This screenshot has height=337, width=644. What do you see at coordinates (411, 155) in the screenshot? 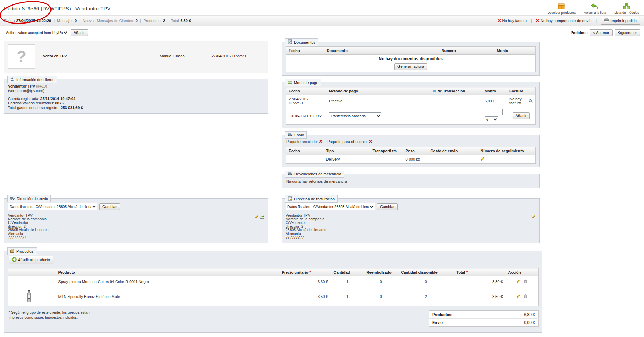
I see `shipping-table: Fecha Tipo Transportista Peso Costo de e…` at bounding box center [411, 155].